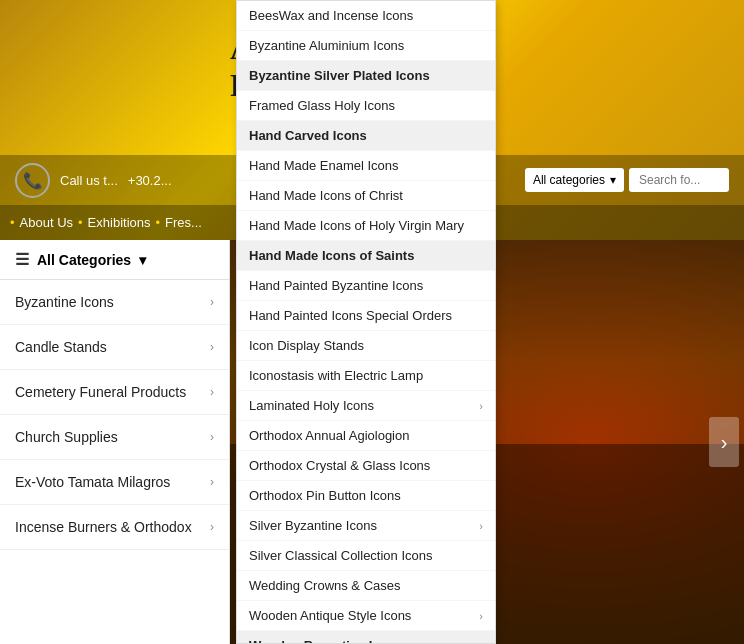 The height and width of the screenshot is (644, 744). What do you see at coordinates (184, 222) in the screenshot?
I see `nav-item-fresco: Fres...` at bounding box center [184, 222].